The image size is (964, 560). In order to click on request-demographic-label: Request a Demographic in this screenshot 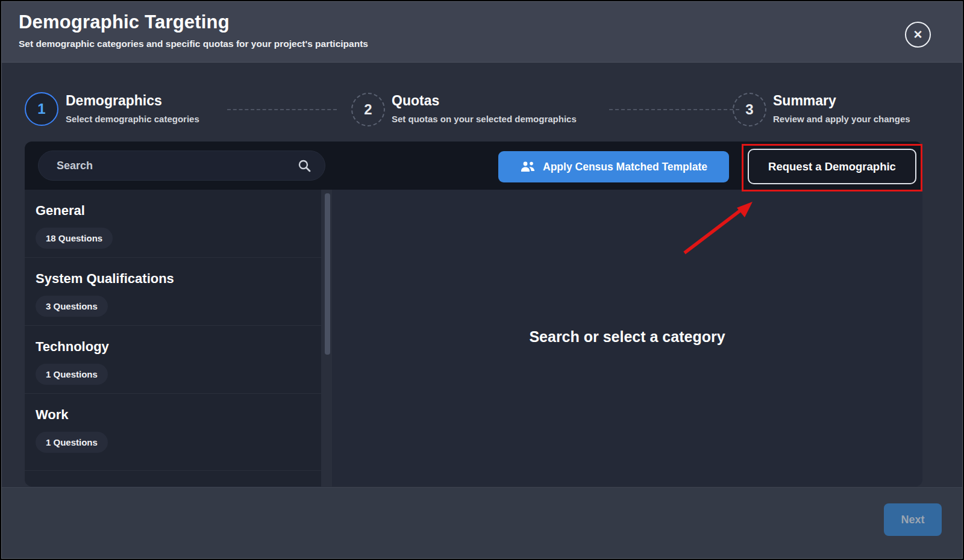, I will do `click(832, 166)`.